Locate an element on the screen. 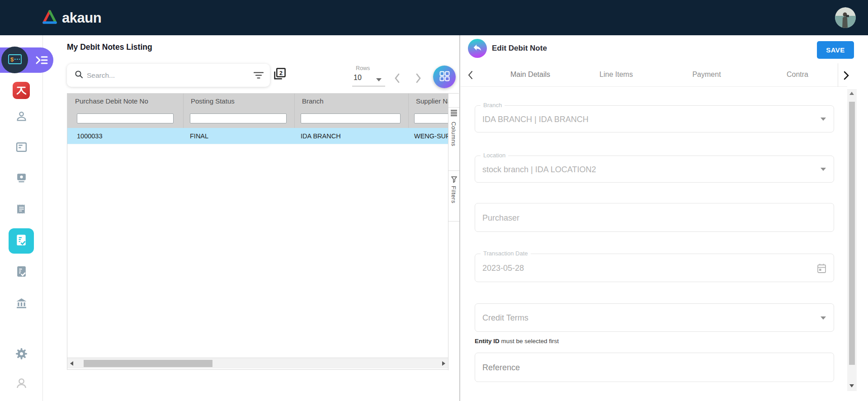 The image size is (868, 401). filter-input-branch is located at coordinates (351, 118).